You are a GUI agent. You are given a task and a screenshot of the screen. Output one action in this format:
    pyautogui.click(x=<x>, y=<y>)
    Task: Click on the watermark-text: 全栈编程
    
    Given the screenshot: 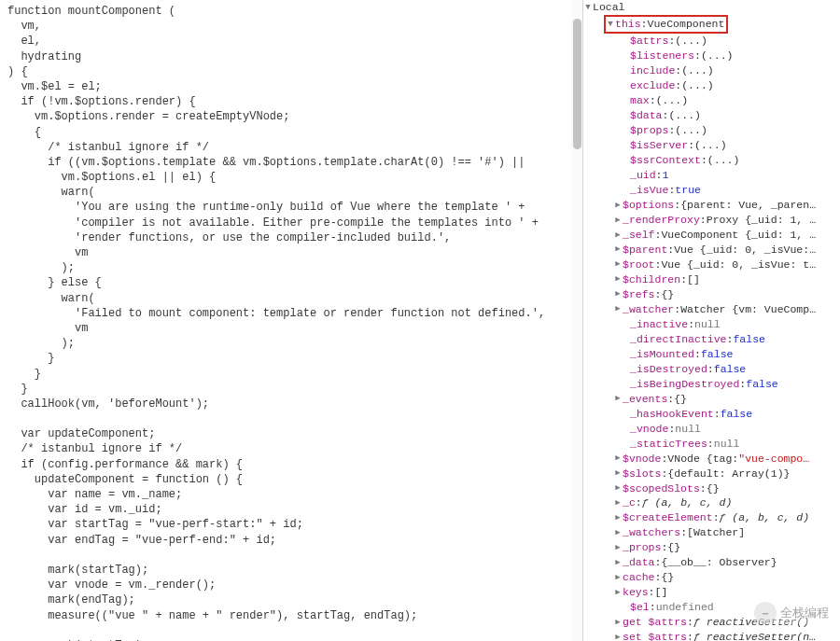 What is the action you would take?
    pyautogui.click(x=805, y=613)
    